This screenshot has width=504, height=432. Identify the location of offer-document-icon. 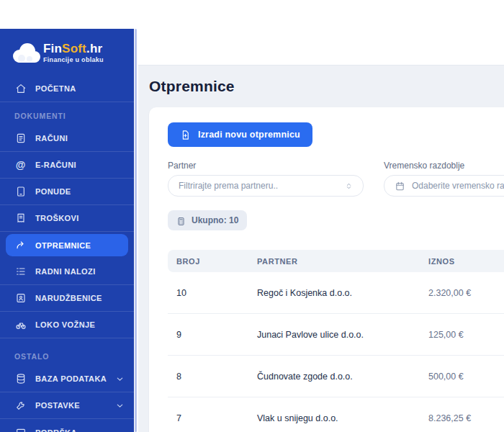
(20, 192).